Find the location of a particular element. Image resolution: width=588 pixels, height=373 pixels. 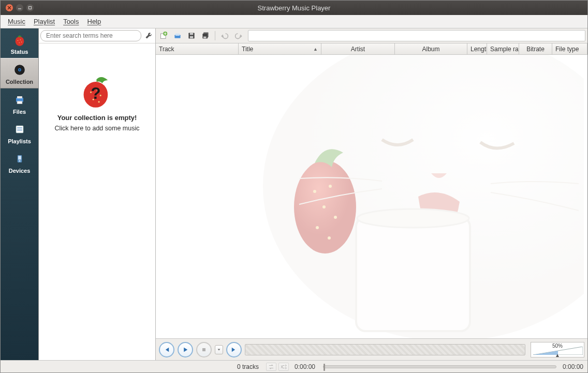

col-artist: Artist is located at coordinates (358, 49).